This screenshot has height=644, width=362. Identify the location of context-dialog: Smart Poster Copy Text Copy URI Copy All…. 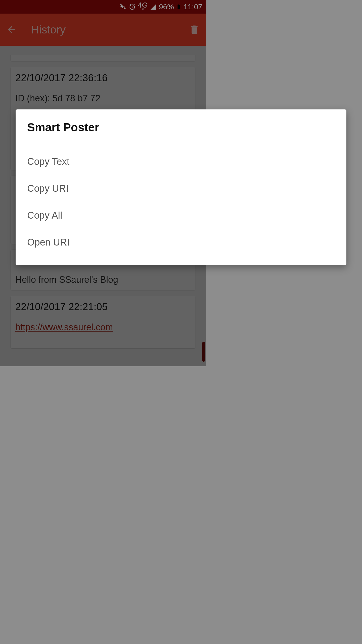
(111, 187).